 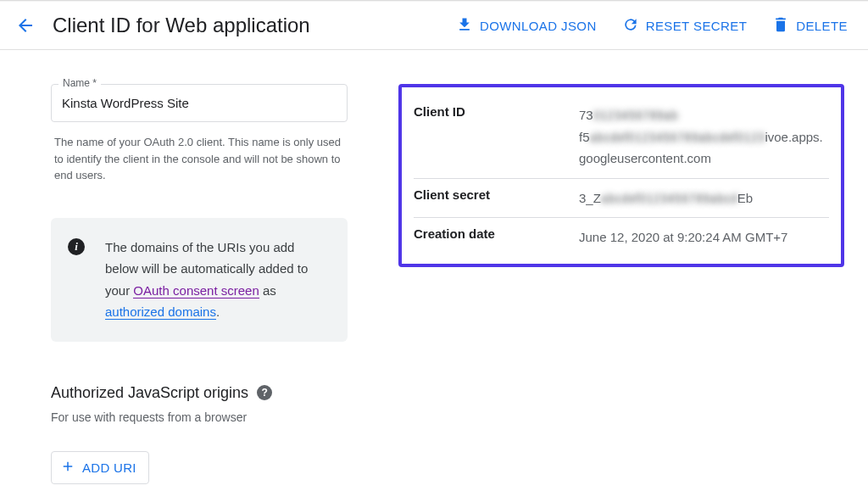 What do you see at coordinates (216, 280) in the screenshot?
I see `info-text: The domains of the URIs you add below wi…` at bounding box center [216, 280].